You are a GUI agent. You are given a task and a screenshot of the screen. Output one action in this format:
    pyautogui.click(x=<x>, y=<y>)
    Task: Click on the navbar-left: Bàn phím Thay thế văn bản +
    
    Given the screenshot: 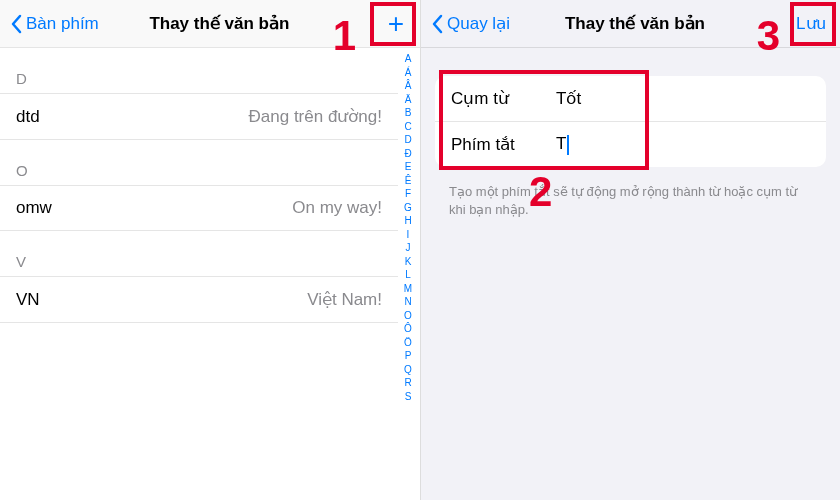 What is the action you would take?
    pyautogui.click(x=210, y=24)
    